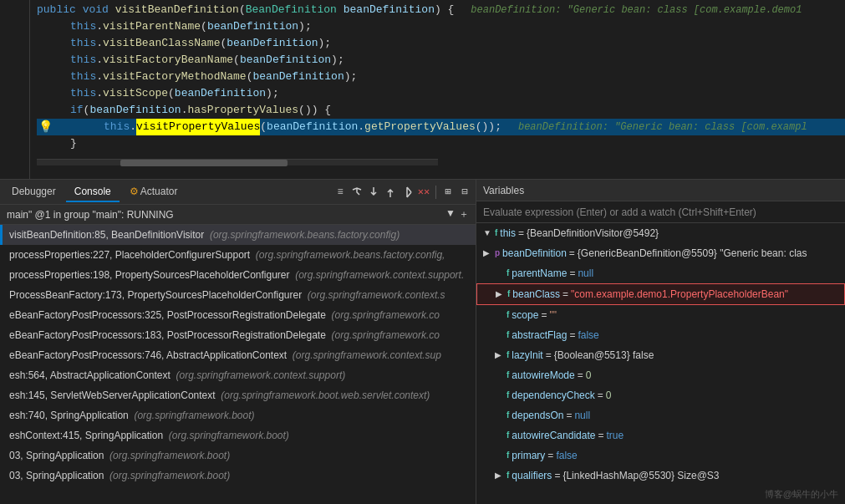  Describe the element at coordinates (660, 233) in the screenshot. I see `var-this: f this = {BeanDefinitionVisitor@5492}` at that location.